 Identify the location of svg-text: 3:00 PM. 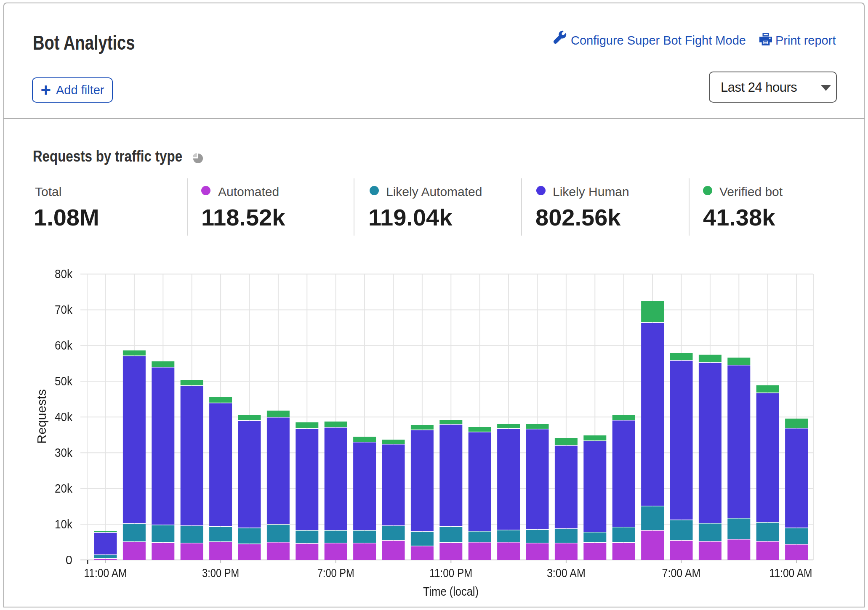
(221, 573).